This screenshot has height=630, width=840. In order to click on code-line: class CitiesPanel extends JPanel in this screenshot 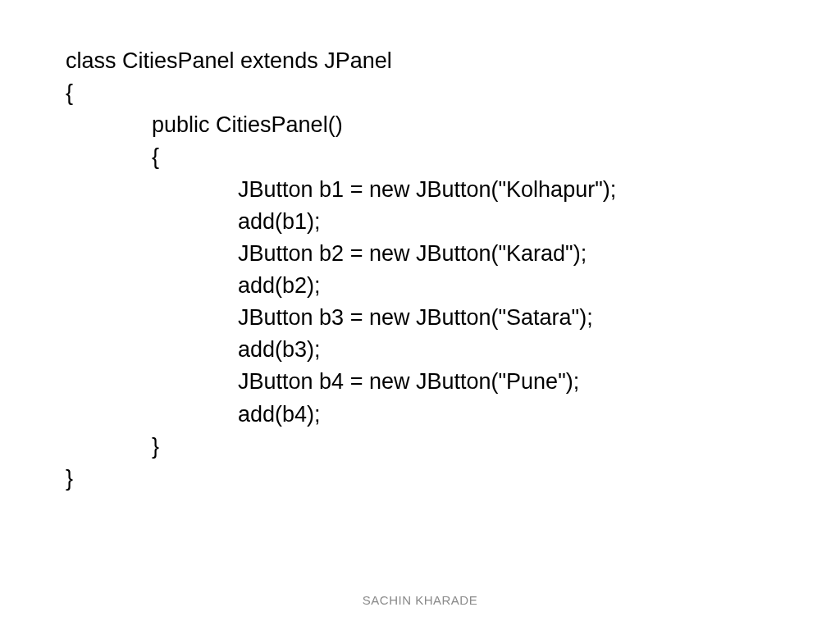, I will do `click(229, 61)`.